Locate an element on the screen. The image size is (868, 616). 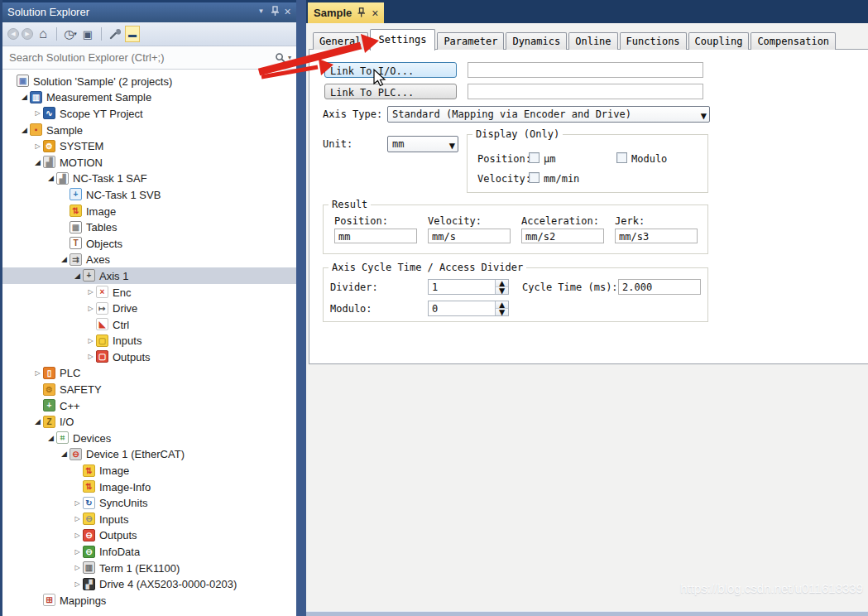
home-icon: ⌂ is located at coordinates (43, 34).